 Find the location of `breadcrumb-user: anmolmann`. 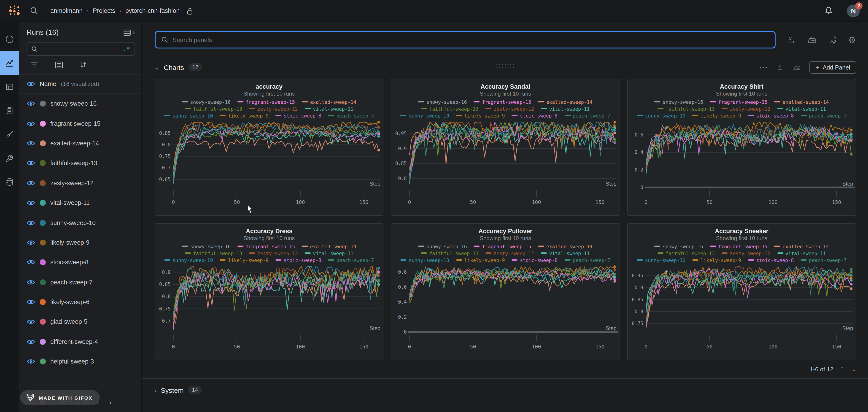

breadcrumb-user: anmolmann is located at coordinates (66, 11).